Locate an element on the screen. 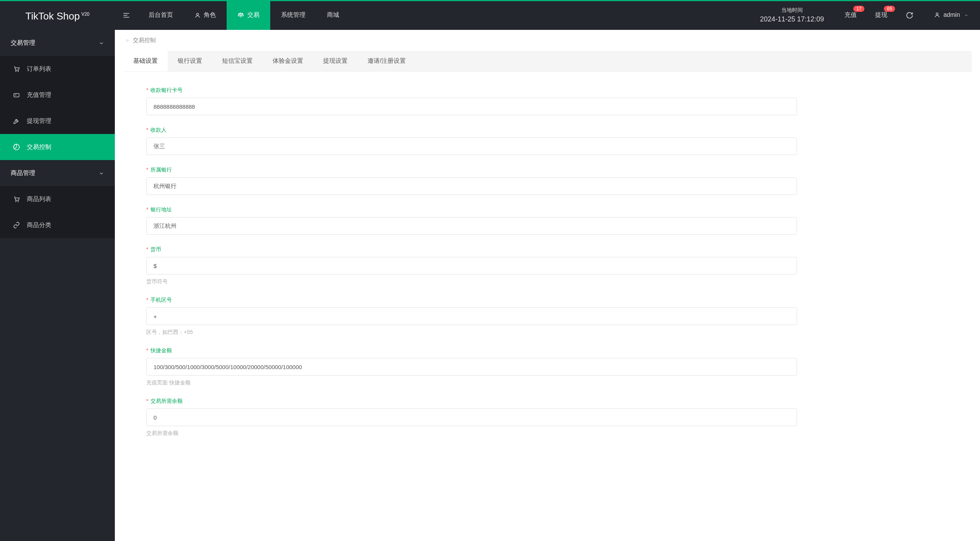 The width and height of the screenshot is (980, 541). clock-time: 2024-11-25 17:12:09 is located at coordinates (792, 19).